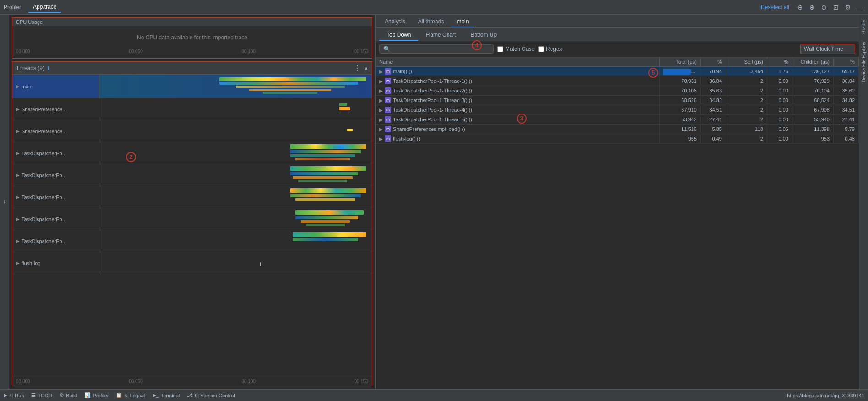  What do you see at coordinates (780, 62) in the screenshot?
I see `col-self-pct: %` at bounding box center [780, 62].